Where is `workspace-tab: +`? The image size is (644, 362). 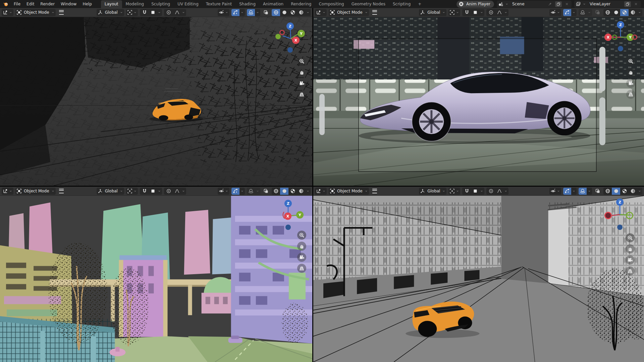
workspace-tab: + is located at coordinates (420, 4).